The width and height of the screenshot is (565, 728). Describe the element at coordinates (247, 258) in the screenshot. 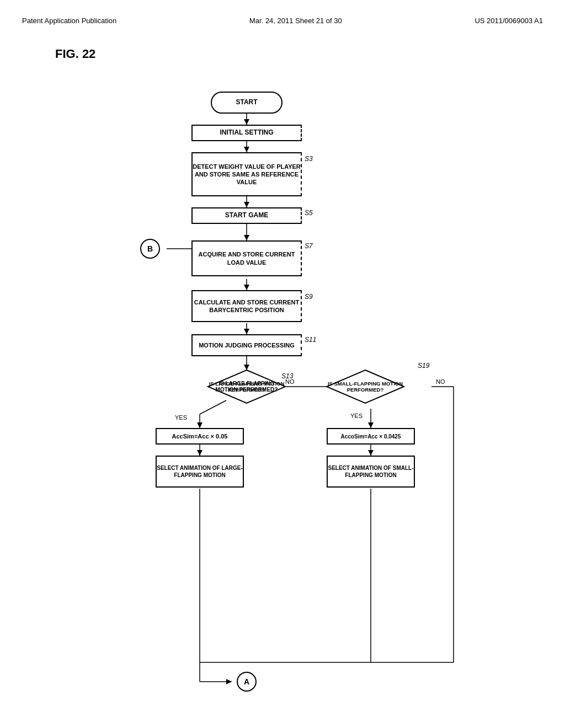

I see `s7-node: ACQUIRE AND STORE CURRENT LOAD VALUE` at that location.